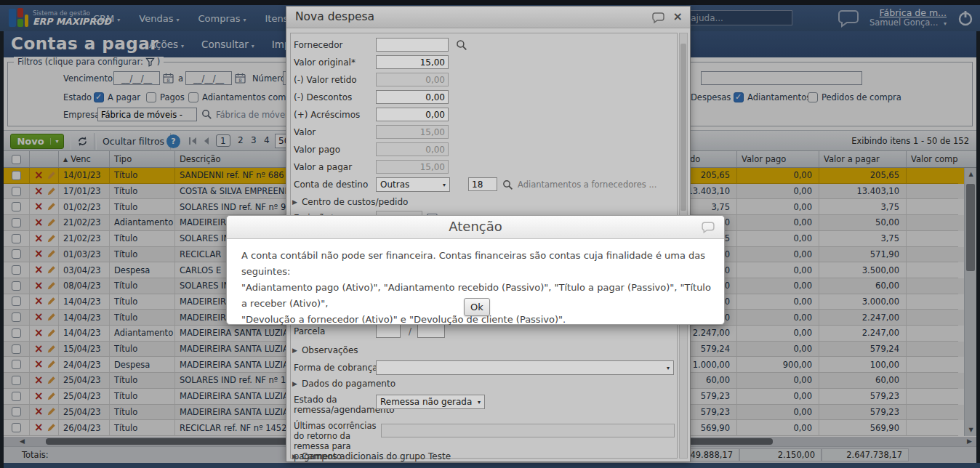 This screenshot has height=468, width=980. I want to click on alert-titlebar: Atenção, so click(475, 227).